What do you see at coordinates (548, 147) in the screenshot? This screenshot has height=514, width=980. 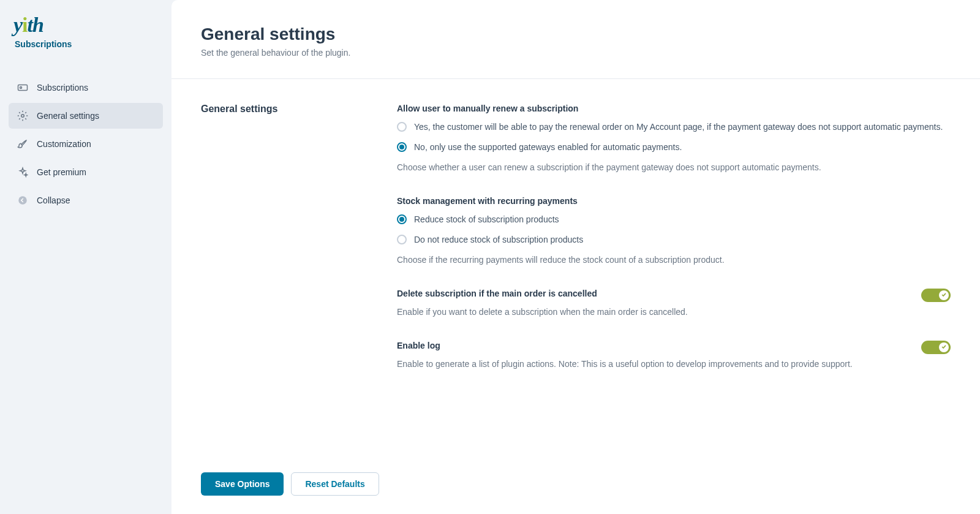 I see `radio-label: No, only use the supported gateways enab…` at bounding box center [548, 147].